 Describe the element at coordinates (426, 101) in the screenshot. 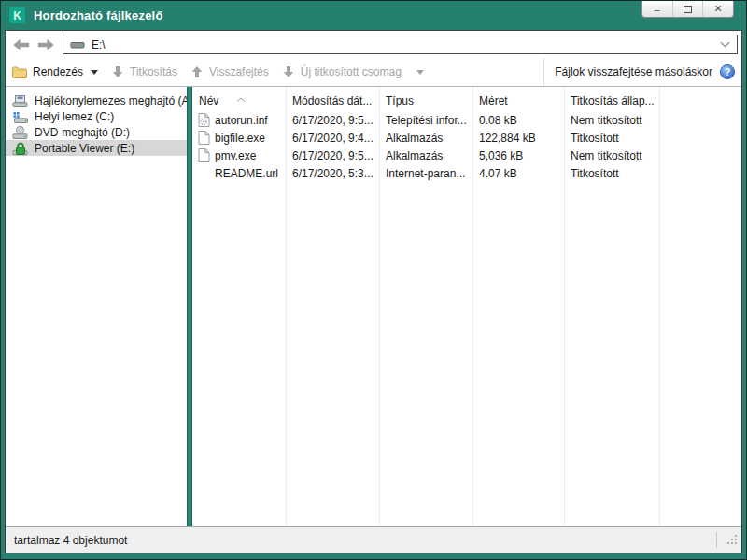

I see `column-header-type: Típus` at that location.